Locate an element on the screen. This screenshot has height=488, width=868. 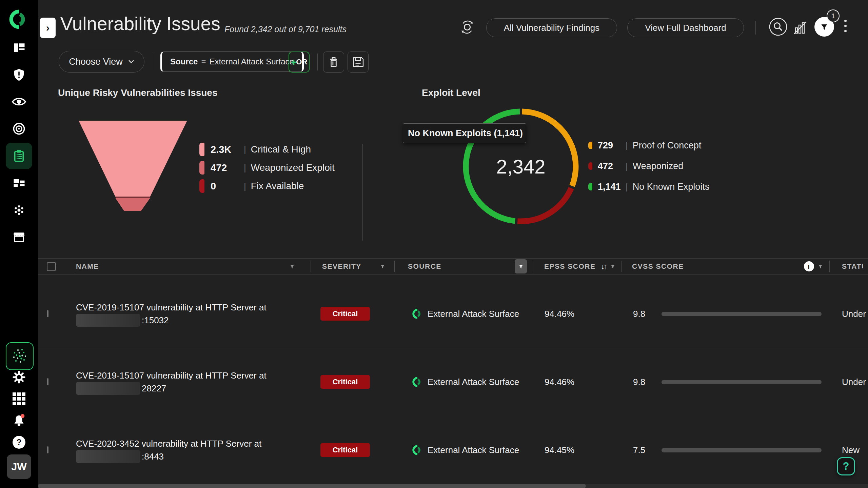
scrollbar-thumb is located at coordinates (312, 486).